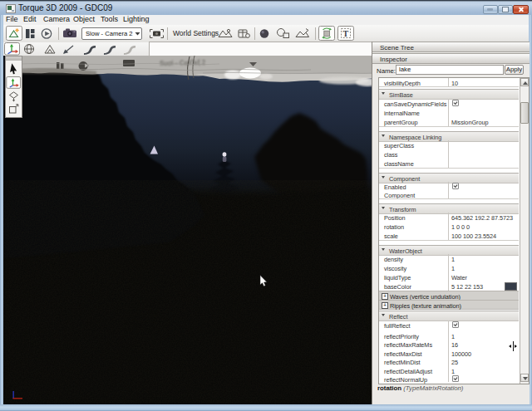  I want to click on svg-text: Slow - Camera 2, so click(110, 33).